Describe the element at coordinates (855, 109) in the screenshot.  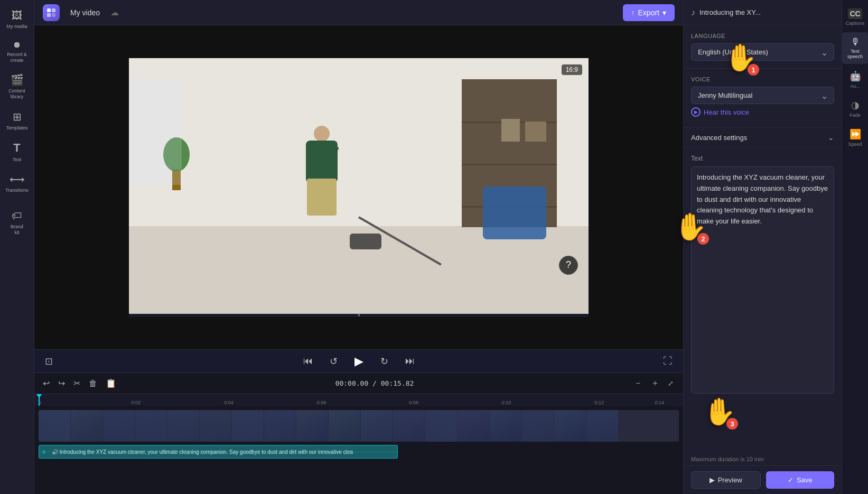
I see `fade-panel-item: ◑ Fade` at that location.